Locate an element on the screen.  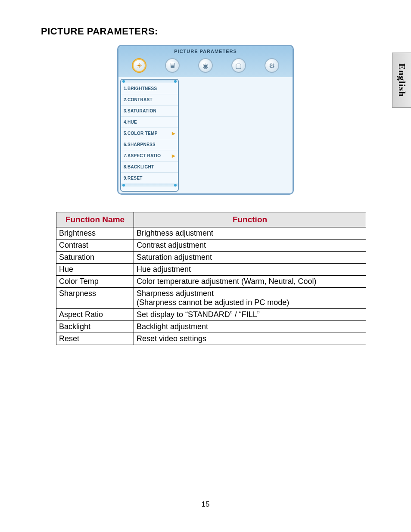
osd-menu-item: 8.BACKLIGHT is located at coordinates (149, 167).